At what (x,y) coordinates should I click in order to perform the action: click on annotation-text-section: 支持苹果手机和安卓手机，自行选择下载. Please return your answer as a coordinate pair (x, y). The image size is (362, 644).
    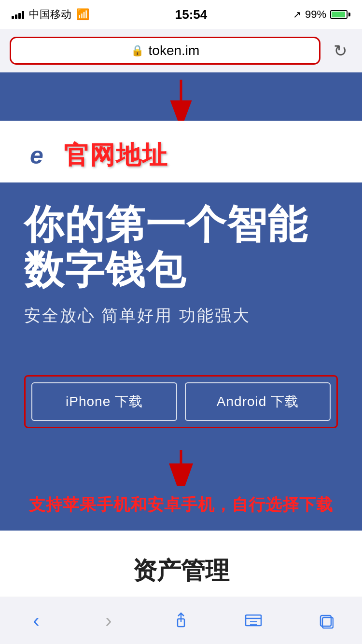
    Looking at the image, I should click on (181, 508).